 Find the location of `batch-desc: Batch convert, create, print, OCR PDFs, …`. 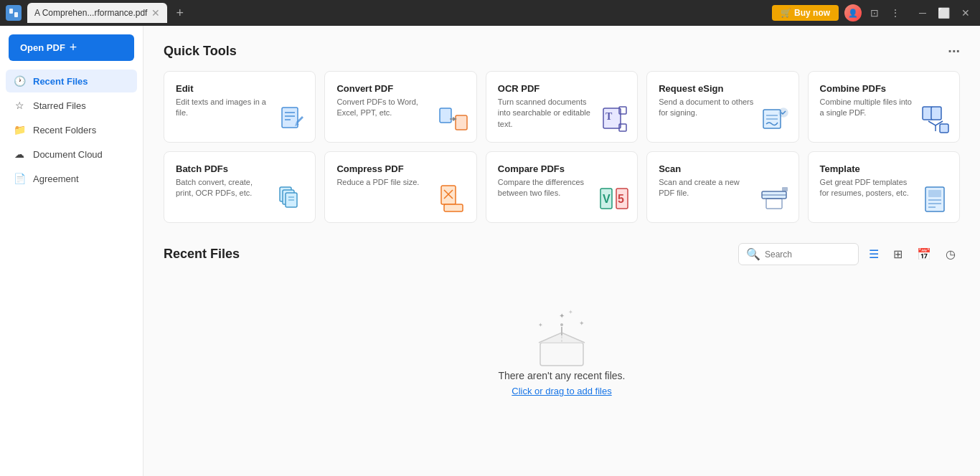

batch-desc: Batch convert, create, print, OCR PDFs, … is located at coordinates (224, 188).